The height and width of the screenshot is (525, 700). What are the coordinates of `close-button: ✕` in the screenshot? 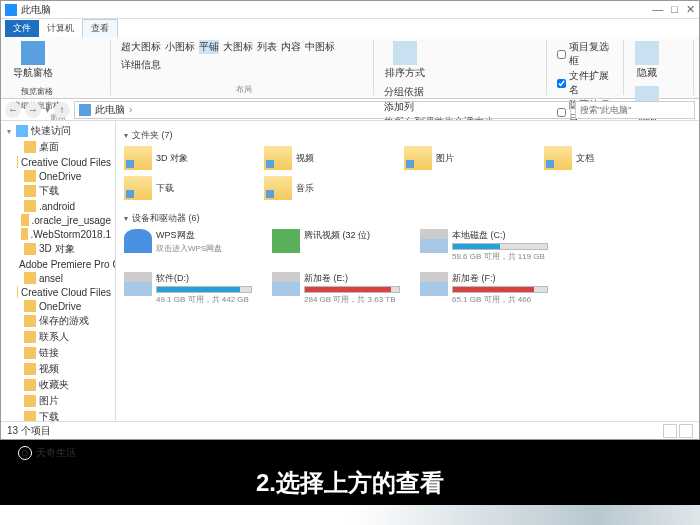 It's located at (690, 10).